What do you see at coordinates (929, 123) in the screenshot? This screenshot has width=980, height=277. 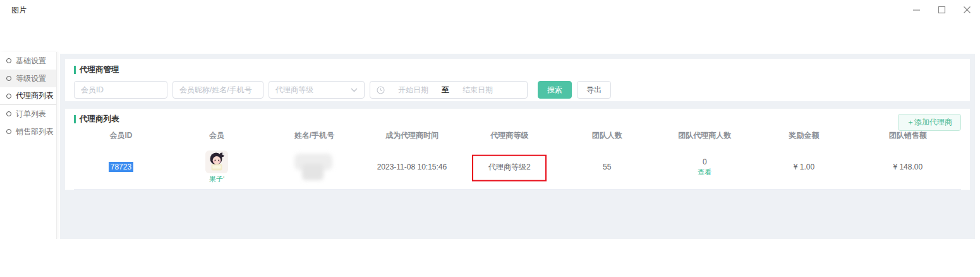 I see `add-agent-button: ＋添加代理商` at bounding box center [929, 123].